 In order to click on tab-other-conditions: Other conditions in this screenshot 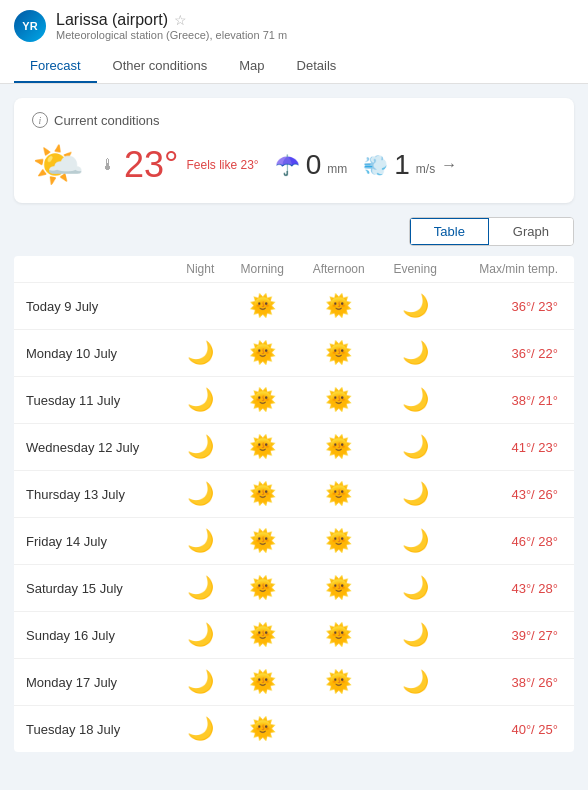, I will do `click(160, 66)`.